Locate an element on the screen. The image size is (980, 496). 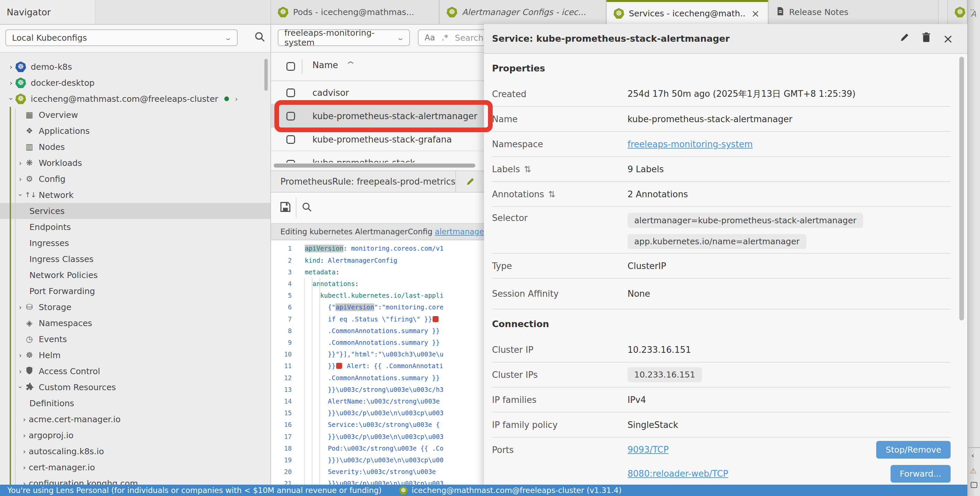
sidebar-item-label: Services is located at coordinates (47, 211).